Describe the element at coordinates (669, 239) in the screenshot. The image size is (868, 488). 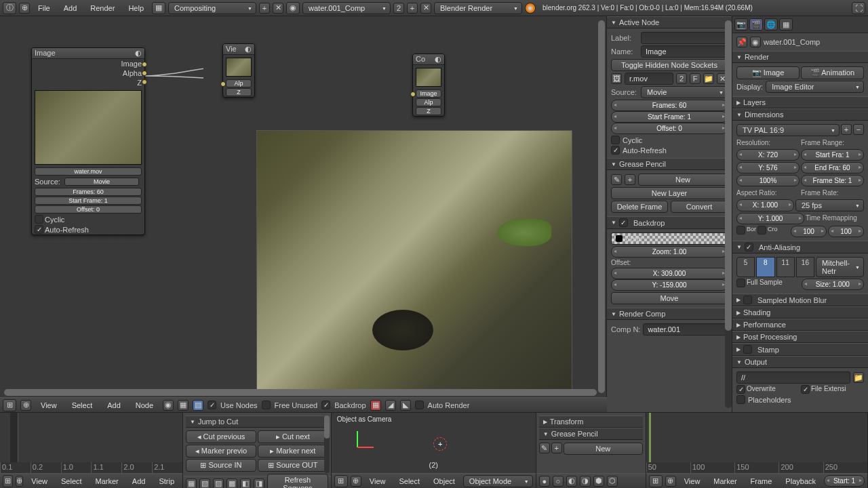
I see `backdrop-color: Color` at that location.